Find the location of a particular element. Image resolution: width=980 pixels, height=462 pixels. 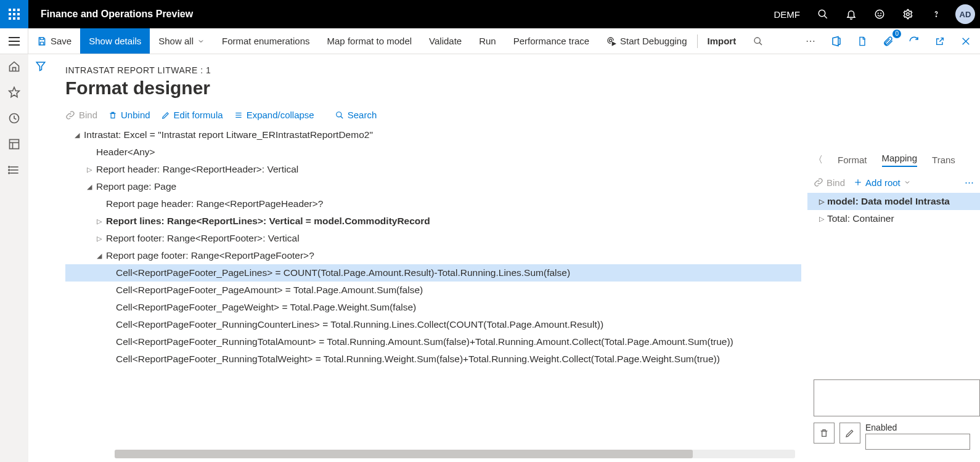

refresh-icon is located at coordinates (914, 41).